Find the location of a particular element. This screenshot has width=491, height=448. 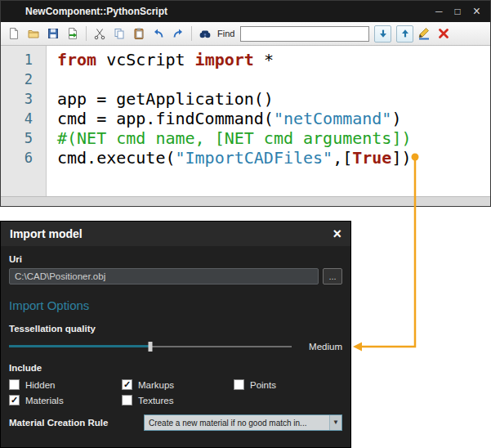

uri-label: Uri is located at coordinates (176, 259).